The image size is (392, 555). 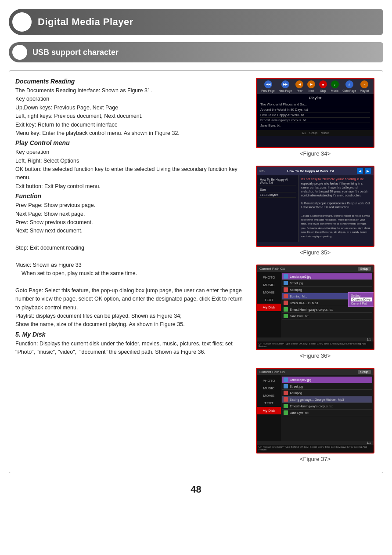 What do you see at coordinates (22, 22) in the screenshot?
I see `header-circle-icon` at bounding box center [22, 22].